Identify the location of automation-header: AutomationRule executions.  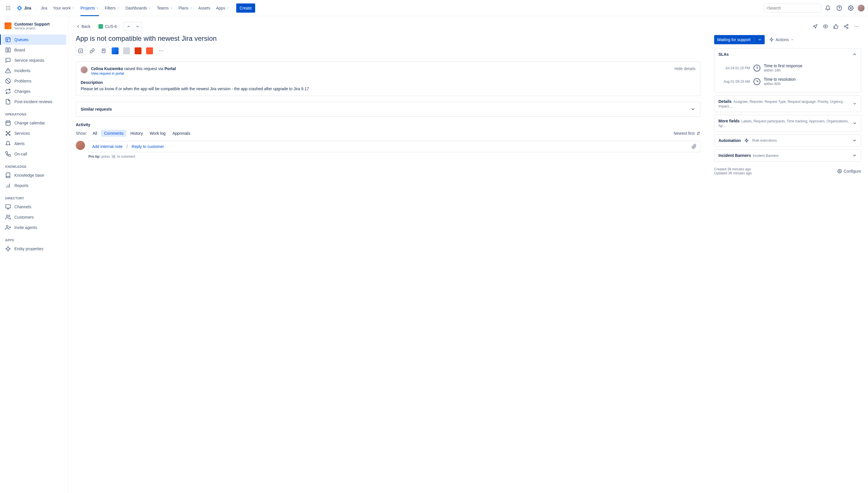
(787, 141).